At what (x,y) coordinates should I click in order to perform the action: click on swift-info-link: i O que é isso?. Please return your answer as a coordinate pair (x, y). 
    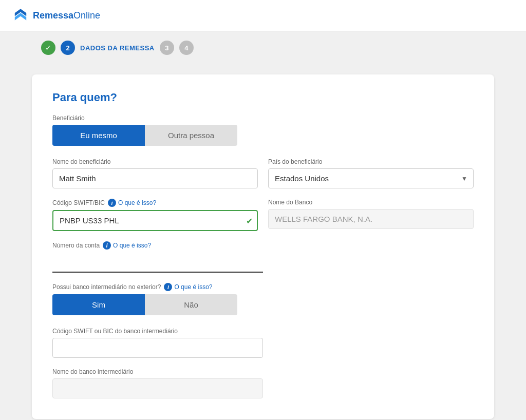
    Looking at the image, I should click on (132, 203).